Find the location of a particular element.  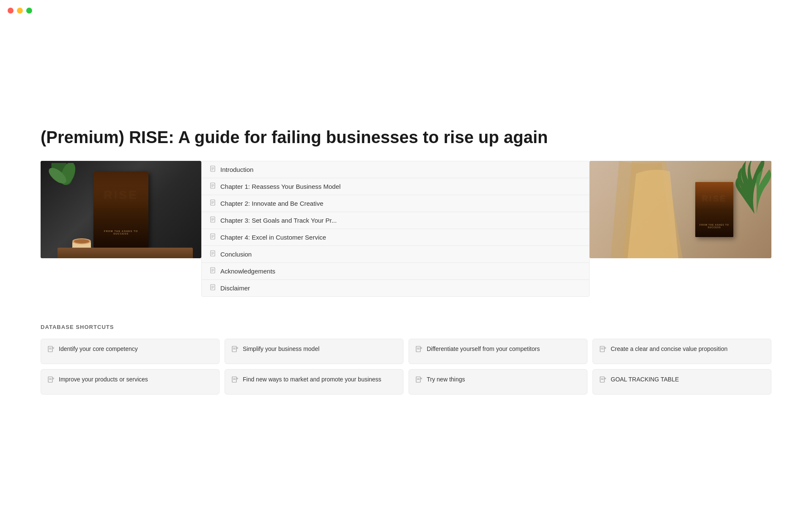

wooden-board is located at coordinates (125, 253).